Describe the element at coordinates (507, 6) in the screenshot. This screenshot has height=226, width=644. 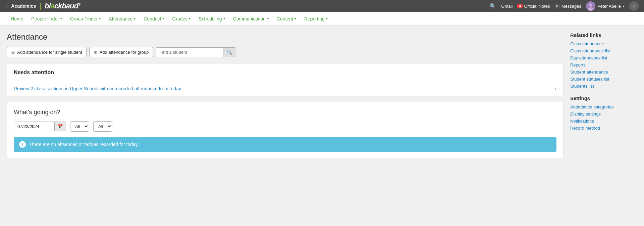
I see `gmail-link: Gmail` at that location.